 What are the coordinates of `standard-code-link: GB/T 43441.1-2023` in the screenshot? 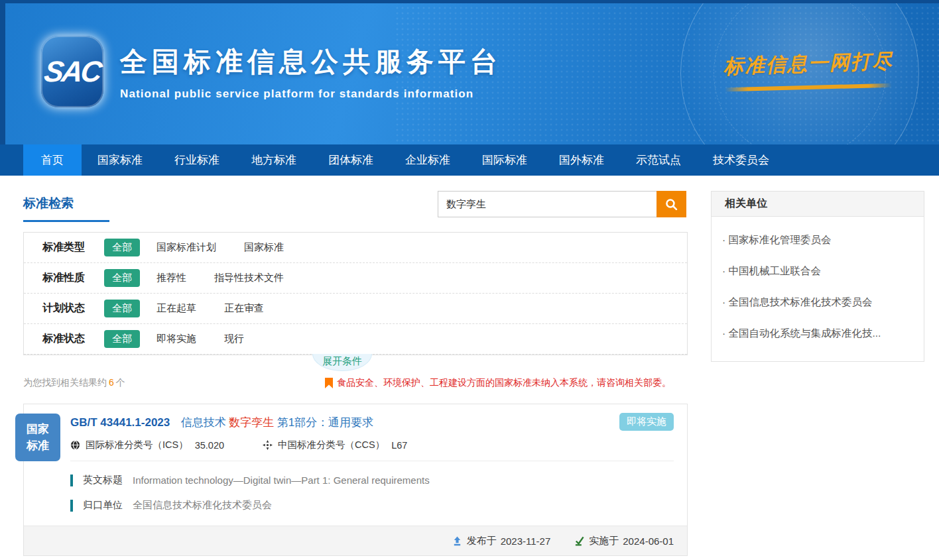 It's located at (120, 423).